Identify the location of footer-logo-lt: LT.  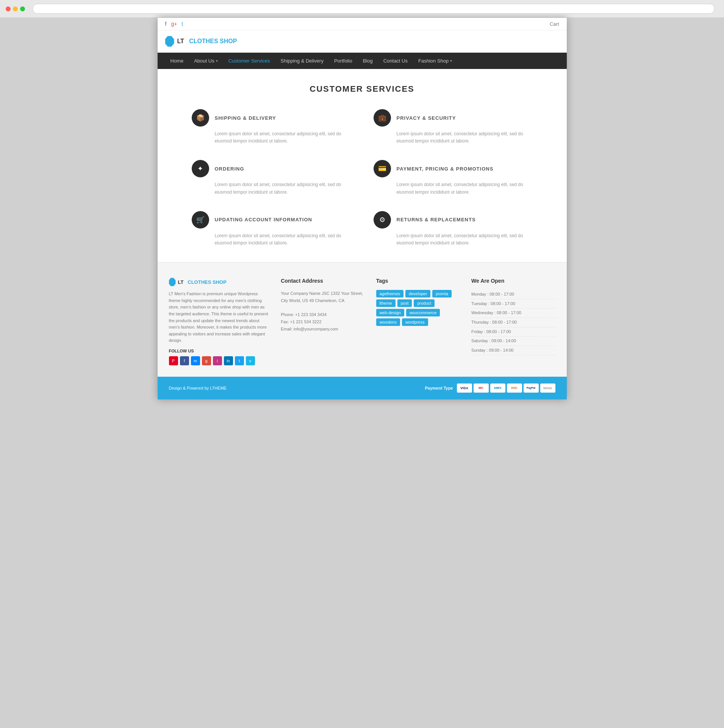
(181, 282).